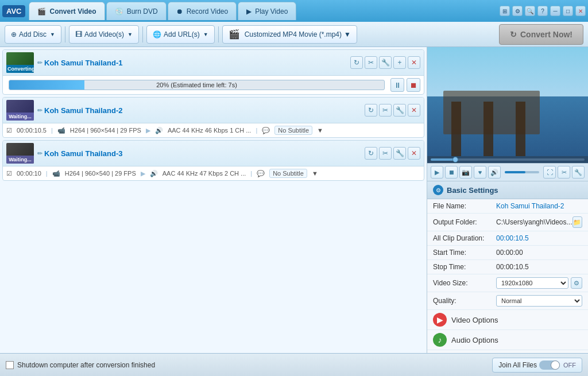 The image size is (588, 376). What do you see at coordinates (80, 365) in the screenshot?
I see `shutdown-check: Shutdown computer after conversion finis…` at bounding box center [80, 365].